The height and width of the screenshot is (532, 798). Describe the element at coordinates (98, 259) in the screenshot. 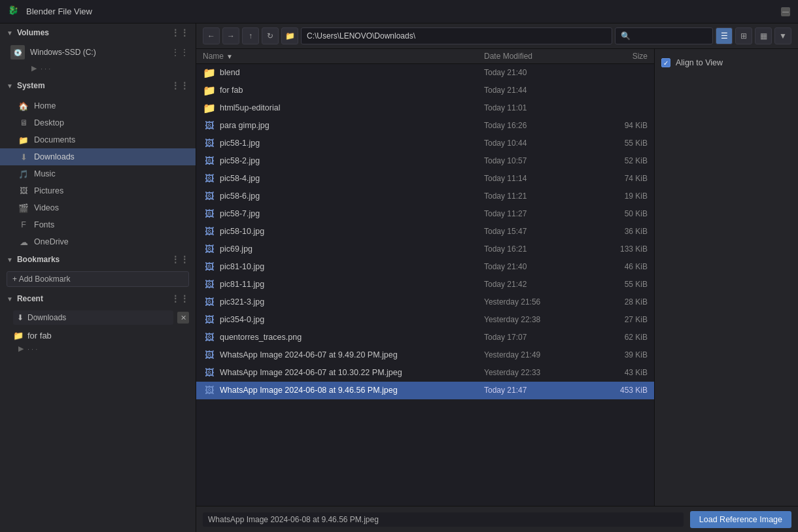

I see `bookmarks-header: ▼ Bookmarks ⋮⋮` at that location.